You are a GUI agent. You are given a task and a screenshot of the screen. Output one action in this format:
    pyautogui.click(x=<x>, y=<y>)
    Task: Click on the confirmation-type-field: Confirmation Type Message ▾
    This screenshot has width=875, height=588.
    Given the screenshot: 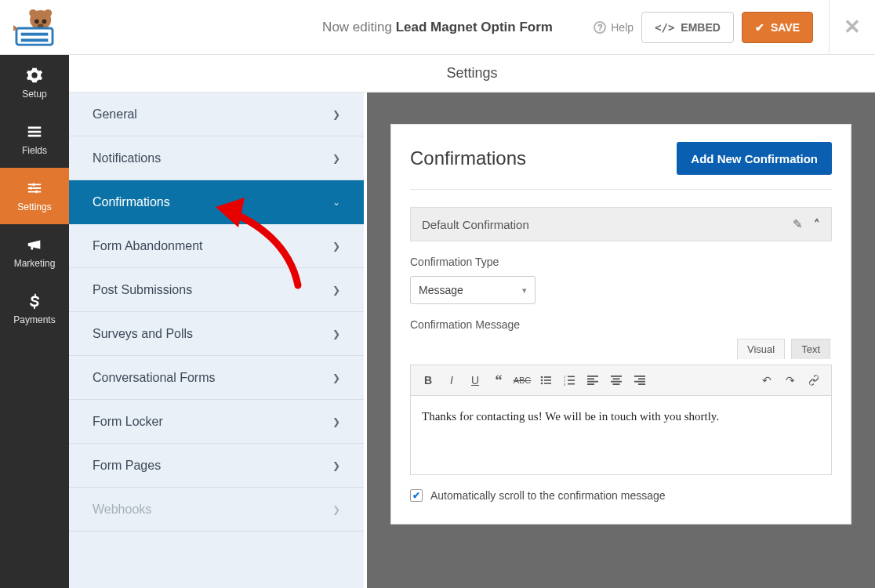 What is the action you would take?
    pyautogui.click(x=621, y=280)
    